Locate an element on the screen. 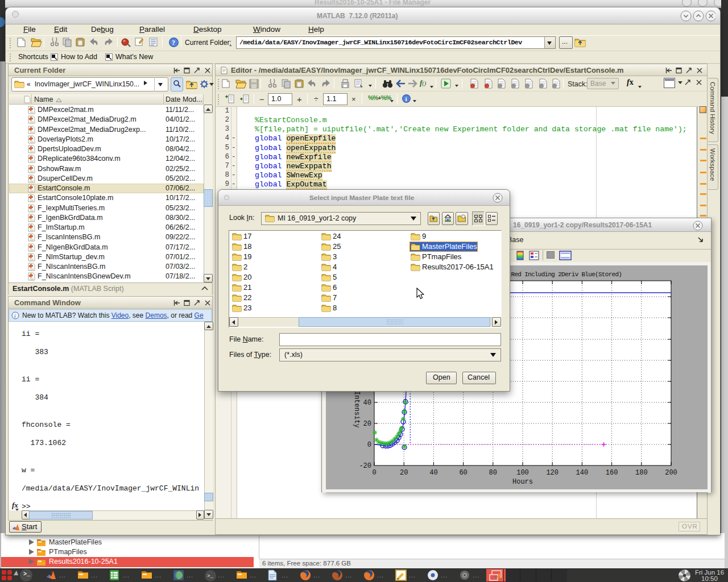 This screenshot has height=582, width=728. svg-text: -20 is located at coordinates (365, 466).